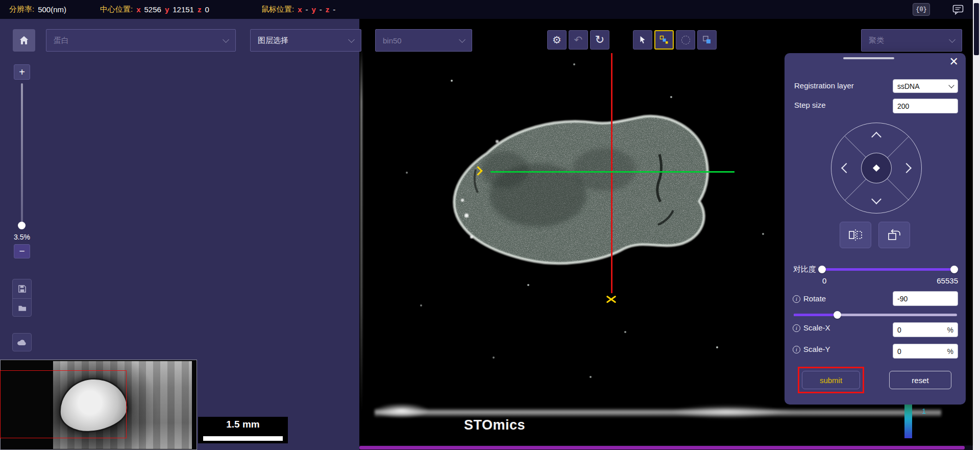 The width and height of the screenshot is (980, 450). What do you see at coordinates (579, 40) in the screenshot?
I see `undo-icon: ↶` at bounding box center [579, 40].